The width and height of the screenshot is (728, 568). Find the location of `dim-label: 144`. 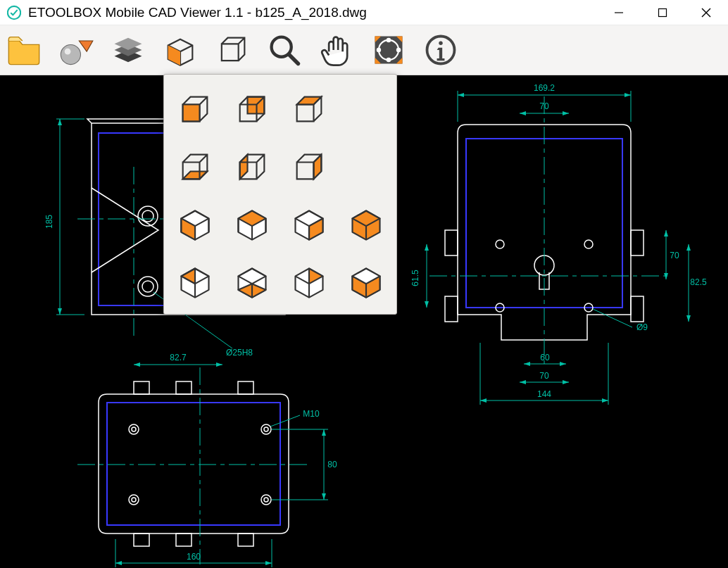

dim-label: 144 is located at coordinates (544, 394).